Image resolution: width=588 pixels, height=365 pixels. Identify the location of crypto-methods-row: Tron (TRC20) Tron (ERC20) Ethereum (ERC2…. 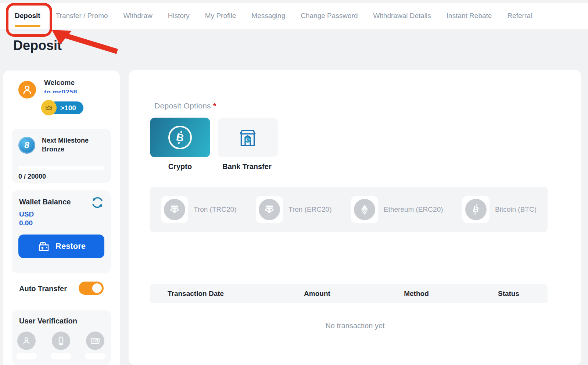
(349, 210).